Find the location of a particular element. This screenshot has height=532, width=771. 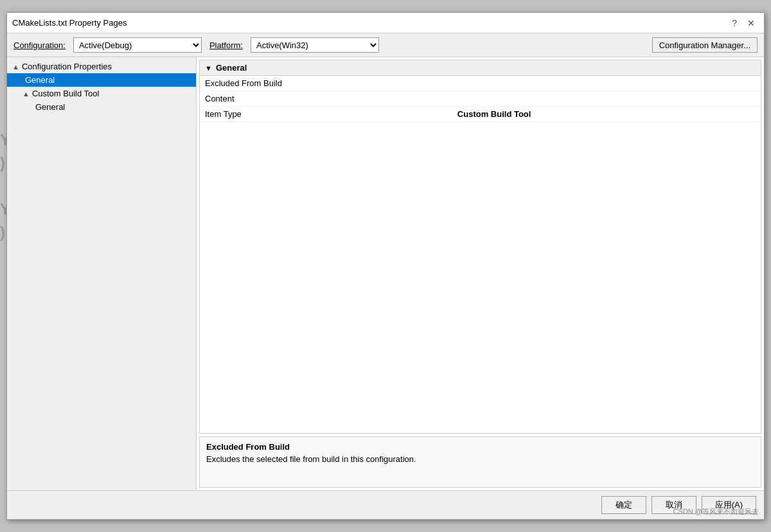

tree-item-label-config-props: Configuration Properties is located at coordinates (67, 67).